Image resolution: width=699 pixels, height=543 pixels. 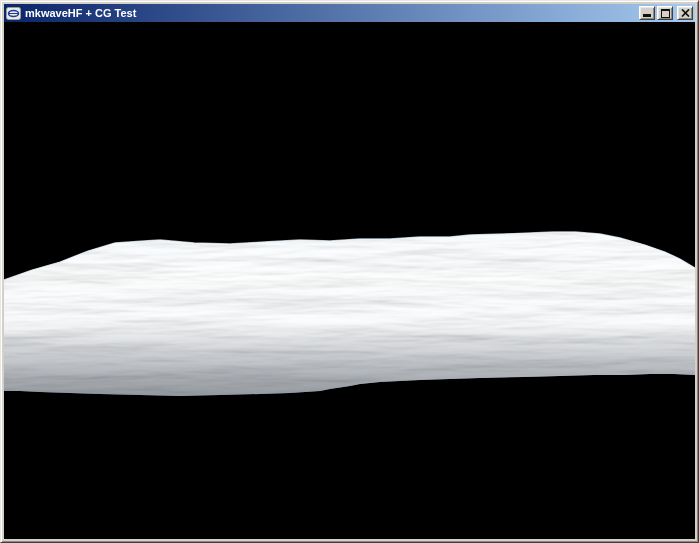 I want to click on window-title: mkwaveHF + CG Test, so click(x=80, y=13).